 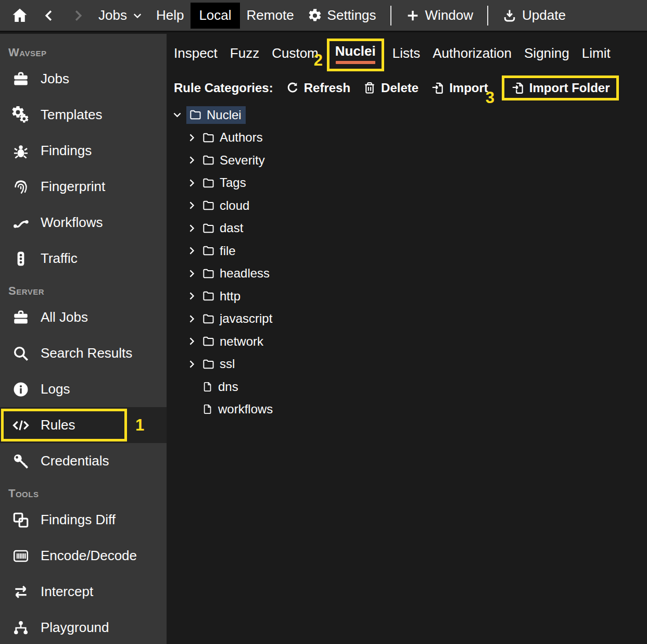 I want to click on code-icon, so click(x=21, y=425).